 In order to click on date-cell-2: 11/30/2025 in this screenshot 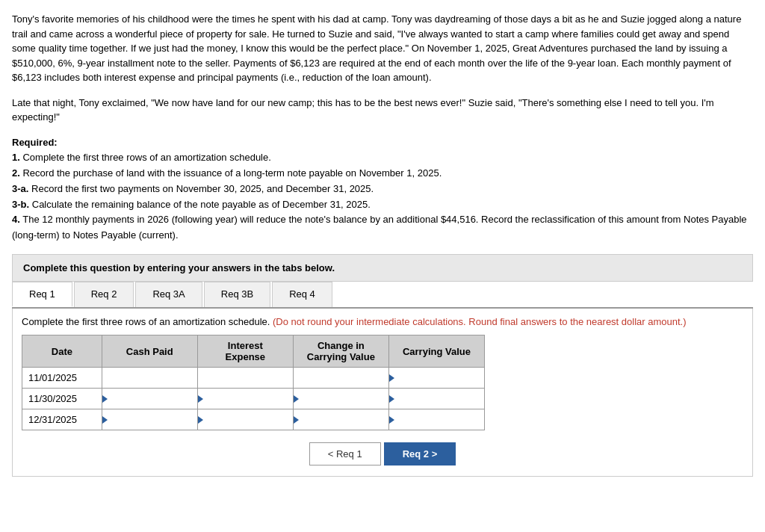, I will do `click(63, 399)`.